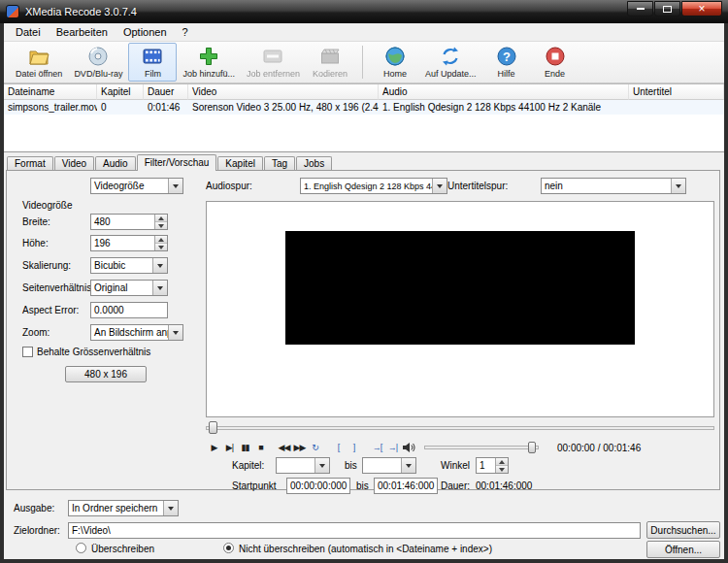 The image size is (728, 563). I want to click on breite-value: 480, so click(122, 221).